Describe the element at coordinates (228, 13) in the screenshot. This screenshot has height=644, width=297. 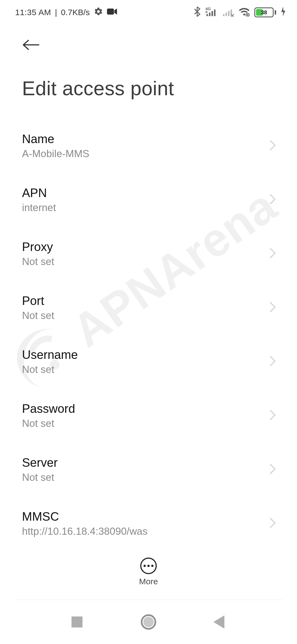
I see `signal-no-sim-icon` at that location.